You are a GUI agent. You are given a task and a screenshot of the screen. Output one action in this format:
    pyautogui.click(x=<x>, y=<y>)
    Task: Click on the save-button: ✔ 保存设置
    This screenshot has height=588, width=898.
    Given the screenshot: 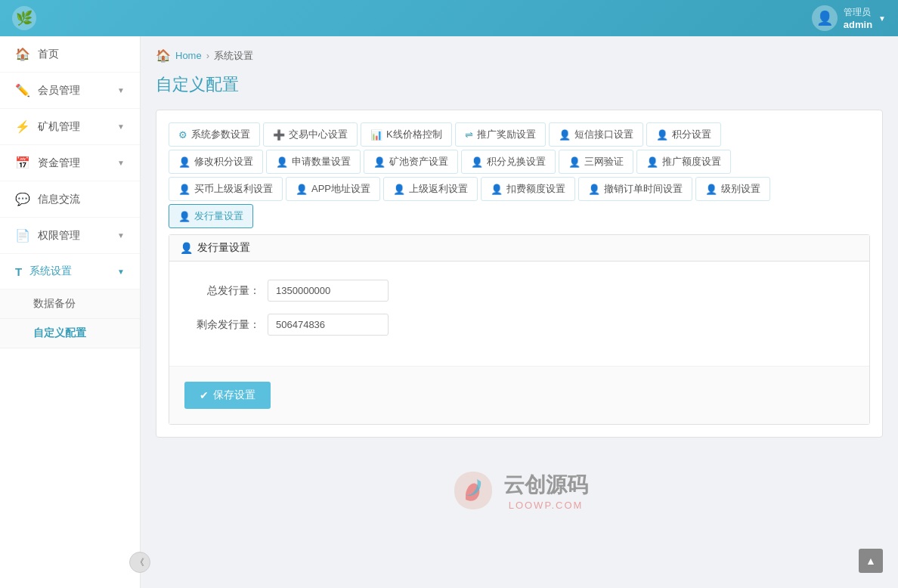 What is the action you would take?
    pyautogui.click(x=228, y=395)
    